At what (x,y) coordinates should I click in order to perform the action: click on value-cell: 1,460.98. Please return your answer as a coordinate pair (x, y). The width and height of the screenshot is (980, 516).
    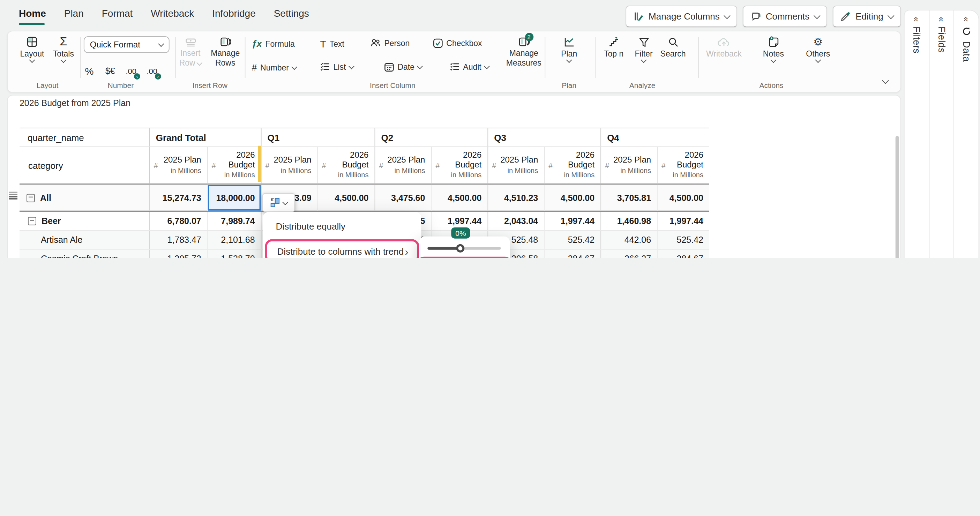
    Looking at the image, I should click on (628, 221).